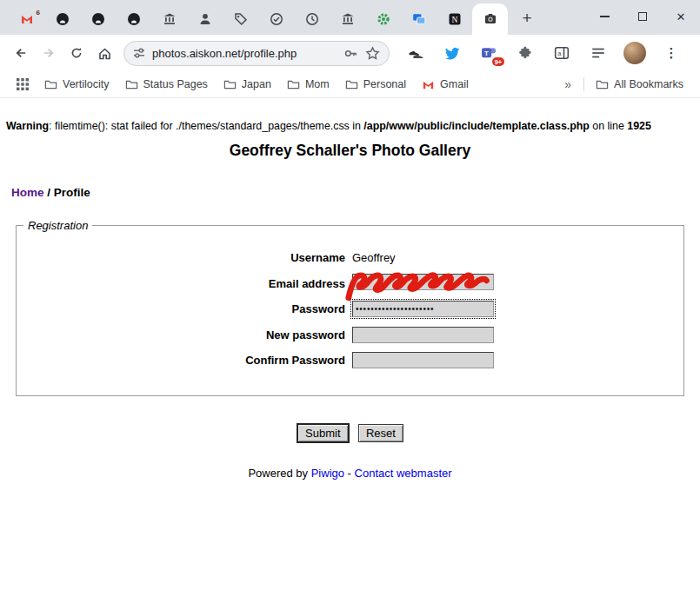 The image size is (700, 590). I want to click on password-key-icon, so click(351, 54).